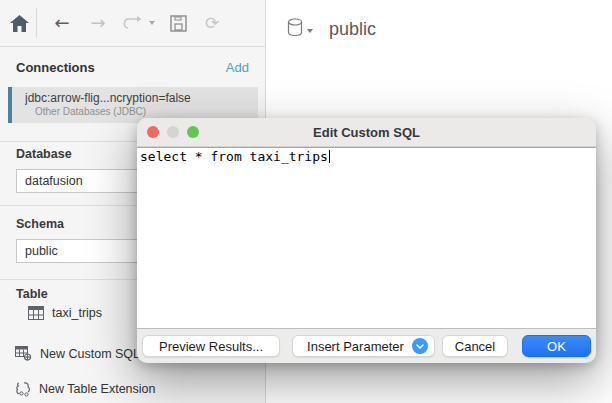 The height and width of the screenshot is (403, 612). Describe the element at coordinates (211, 346) in the screenshot. I see `preview-results-button: Preview Results...` at that location.